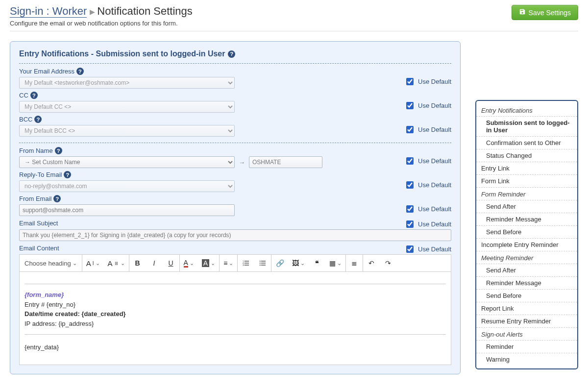 The width and height of the screenshot is (588, 391). I want to click on sidebar-item-entry-link: Entry Link, so click(527, 169).